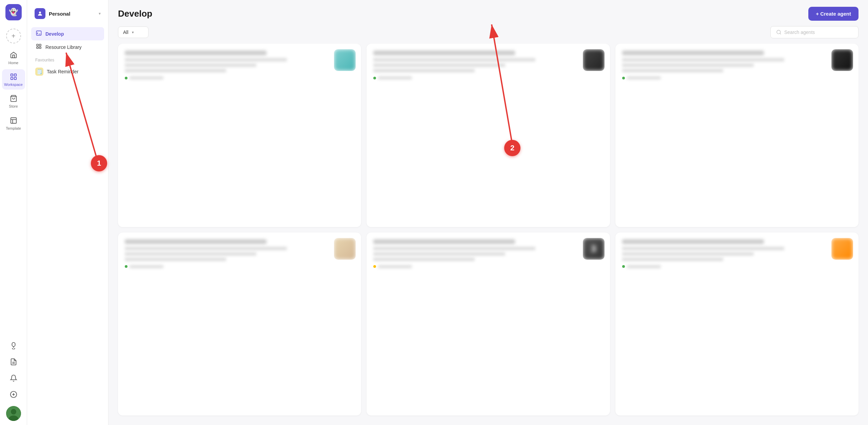 This screenshot has width=868, height=425. I want to click on agent-card: 3, so click(488, 324).